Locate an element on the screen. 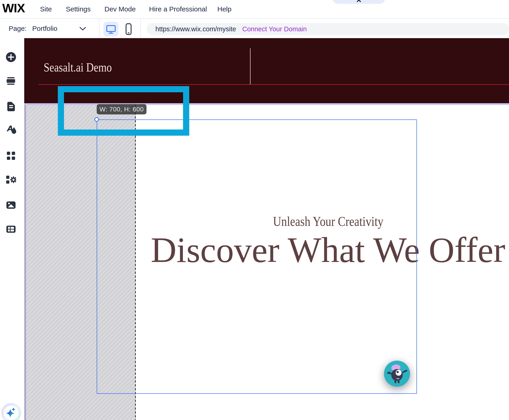  page-selector: Portfolio is located at coordinates (45, 29).